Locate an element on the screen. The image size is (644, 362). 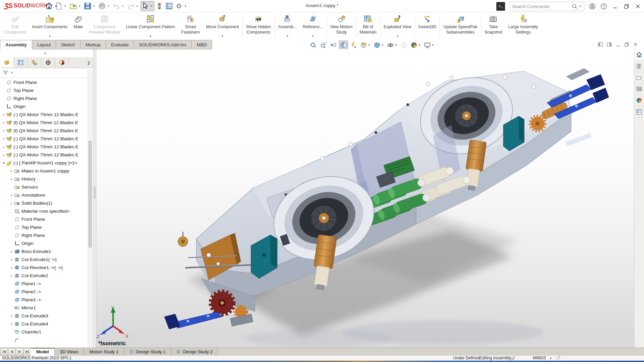
new-doc-button: ▼ is located at coordinates (61, 6).